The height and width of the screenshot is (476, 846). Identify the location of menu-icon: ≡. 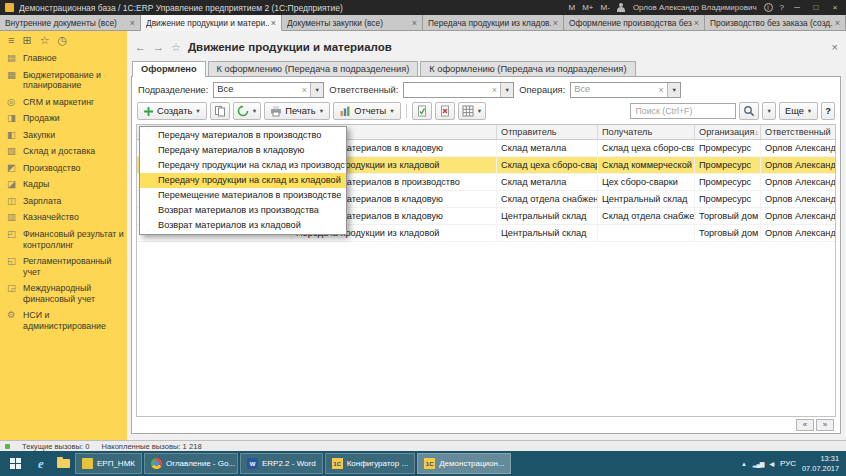
(11, 40).